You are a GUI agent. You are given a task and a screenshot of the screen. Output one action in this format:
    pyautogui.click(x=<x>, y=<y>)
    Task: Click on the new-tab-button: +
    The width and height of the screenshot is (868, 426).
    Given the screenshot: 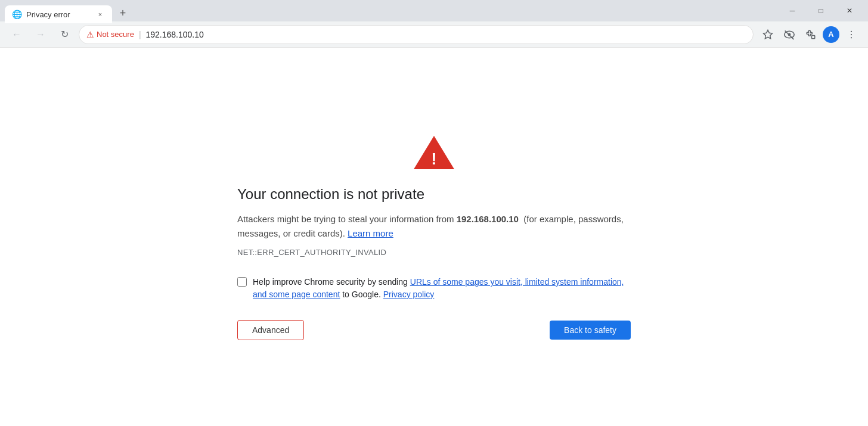 What is the action you would take?
    pyautogui.click(x=123, y=13)
    